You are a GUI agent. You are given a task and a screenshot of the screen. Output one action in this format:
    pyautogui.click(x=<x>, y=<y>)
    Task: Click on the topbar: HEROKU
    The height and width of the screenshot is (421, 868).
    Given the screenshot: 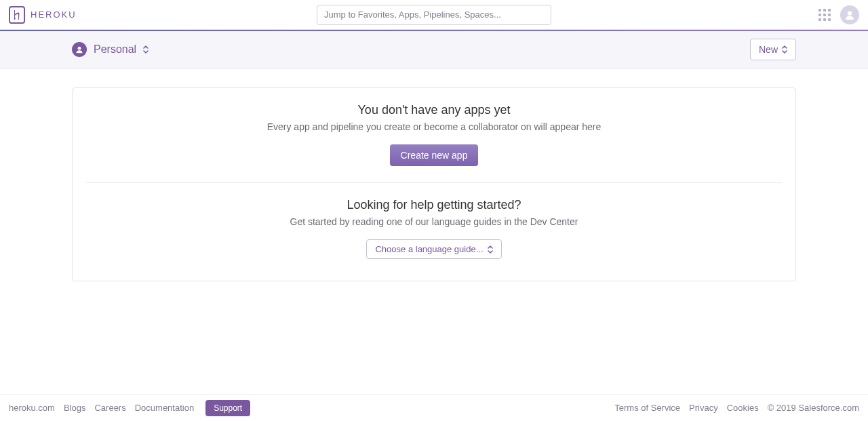 What is the action you would take?
    pyautogui.click(x=434, y=15)
    